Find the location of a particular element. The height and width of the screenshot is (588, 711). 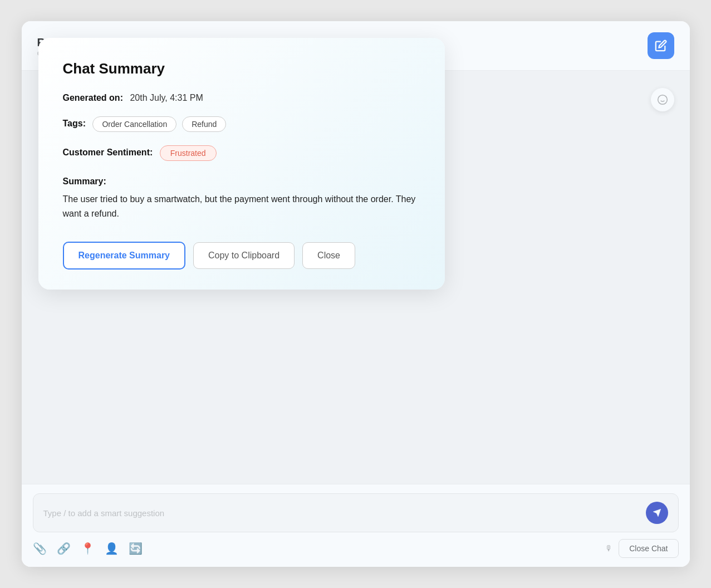

card-title: Chat Summary is located at coordinates (242, 69).